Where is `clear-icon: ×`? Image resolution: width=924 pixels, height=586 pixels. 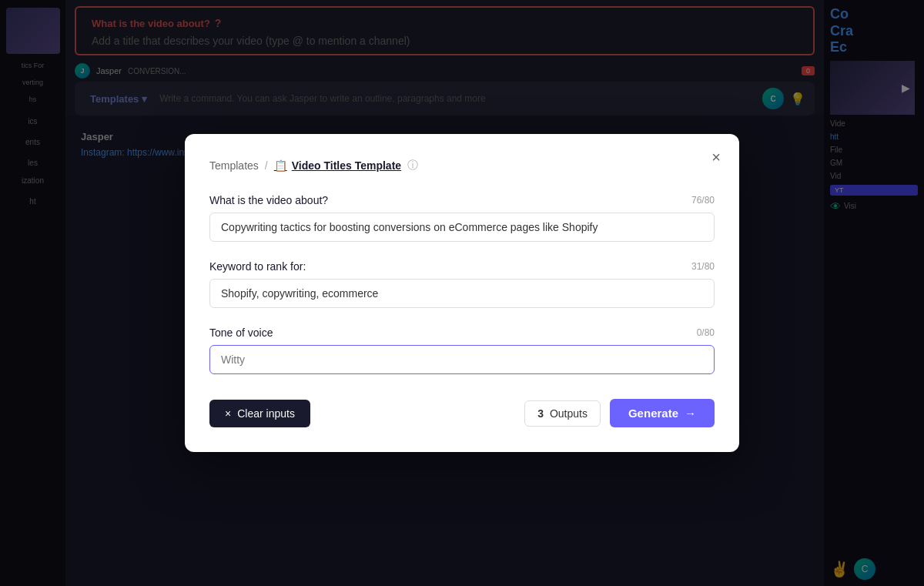
clear-icon: × is located at coordinates (228, 414).